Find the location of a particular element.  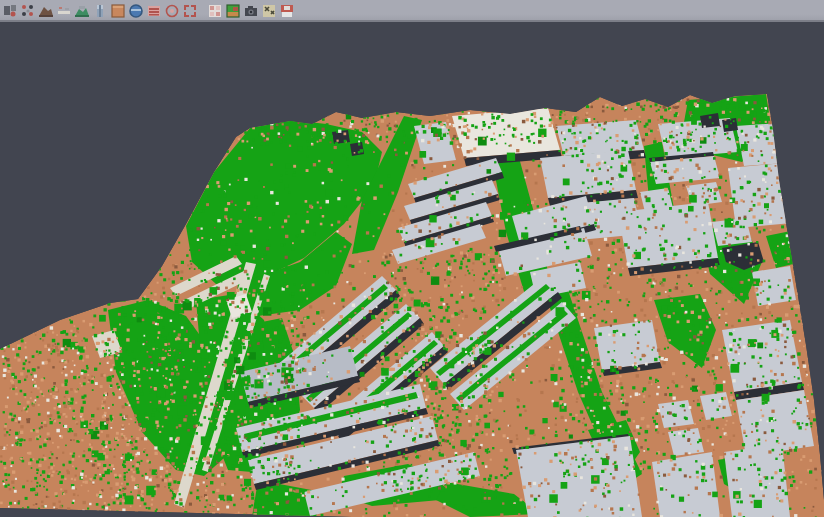

globe-icon-glyph is located at coordinates (136, 11).